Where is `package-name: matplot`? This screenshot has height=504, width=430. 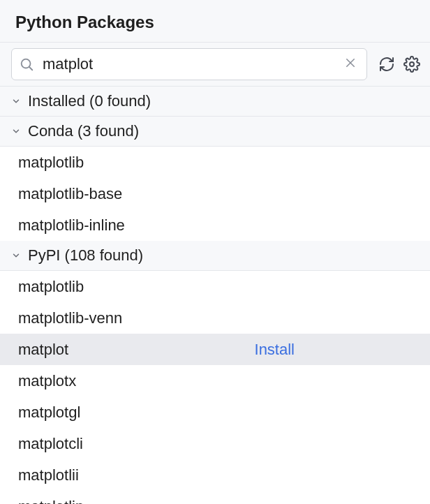
package-name: matplot is located at coordinates (43, 349).